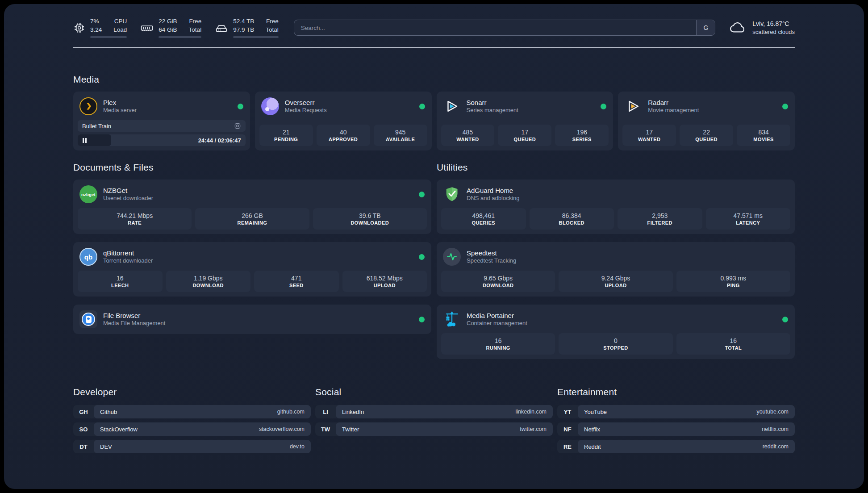 This screenshot has width=868, height=493. What do you see at coordinates (385, 281) in the screenshot?
I see `stat-upload: 618.52 Mbps UPLOAD` at bounding box center [385, 281].